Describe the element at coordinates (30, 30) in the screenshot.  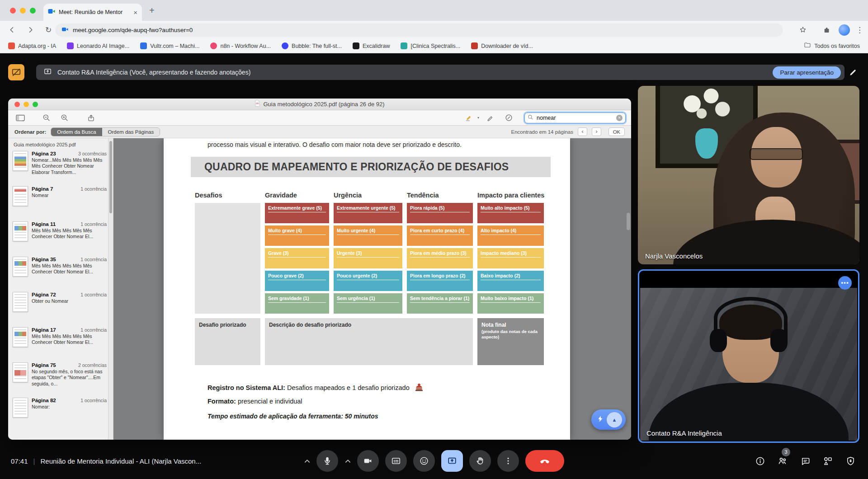
I see `forward-button` at that location.